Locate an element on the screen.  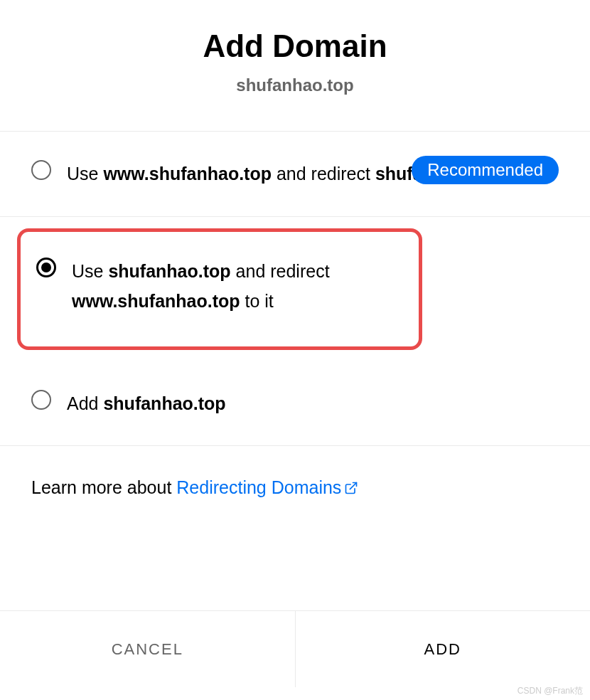
cancel-button: CANCEL is located at coordinates (148, 649).